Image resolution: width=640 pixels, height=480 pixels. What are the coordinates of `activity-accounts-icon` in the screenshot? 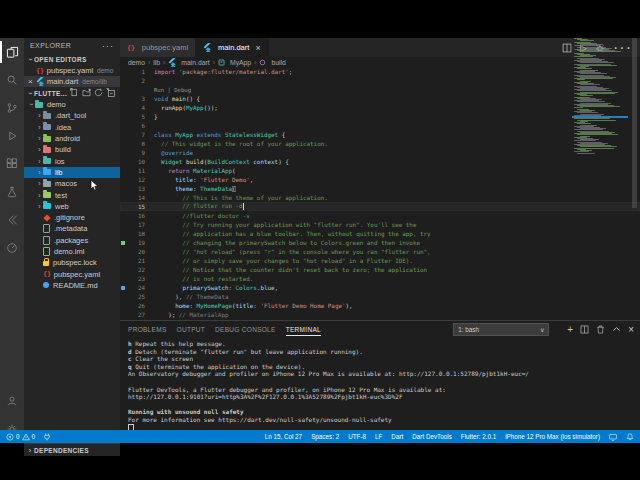 It's located at (12, 401).